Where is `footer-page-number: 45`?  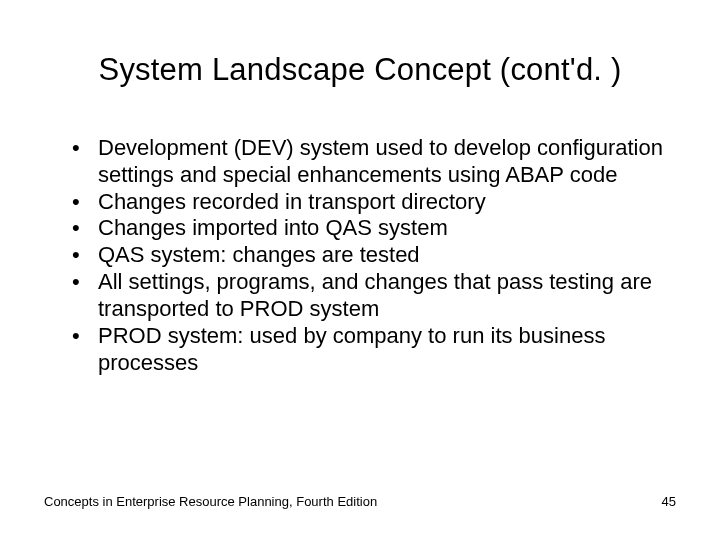
footer-page-number: 45 is located at coordinates (669, 502).